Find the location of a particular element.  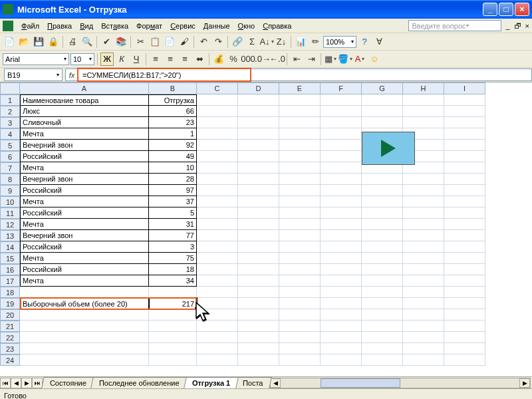

menu-insert: Вставка is located at coordinates (114, 26).